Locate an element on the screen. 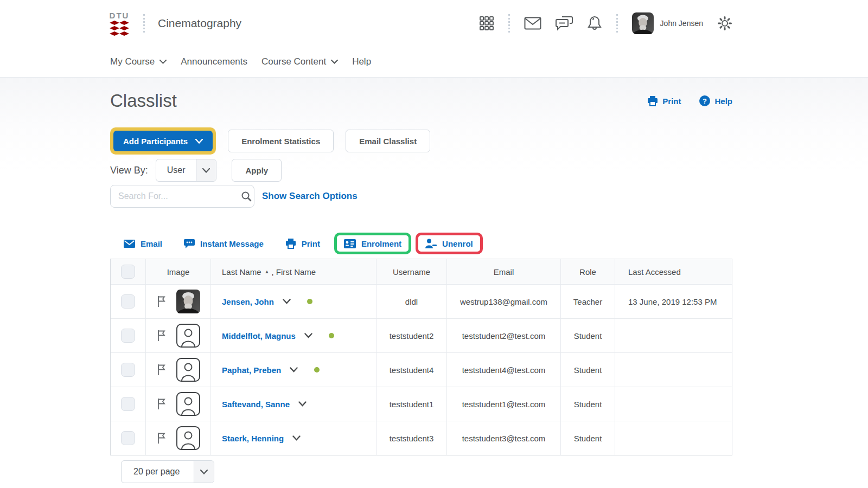 The image size is (868, 488). search-box is located at coordinates (182, 196).